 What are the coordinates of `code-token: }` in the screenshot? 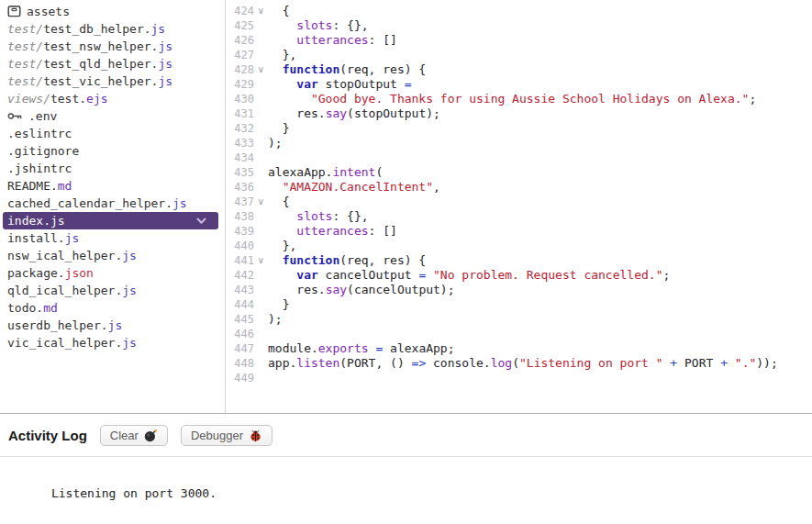 It's located at (279, 305).